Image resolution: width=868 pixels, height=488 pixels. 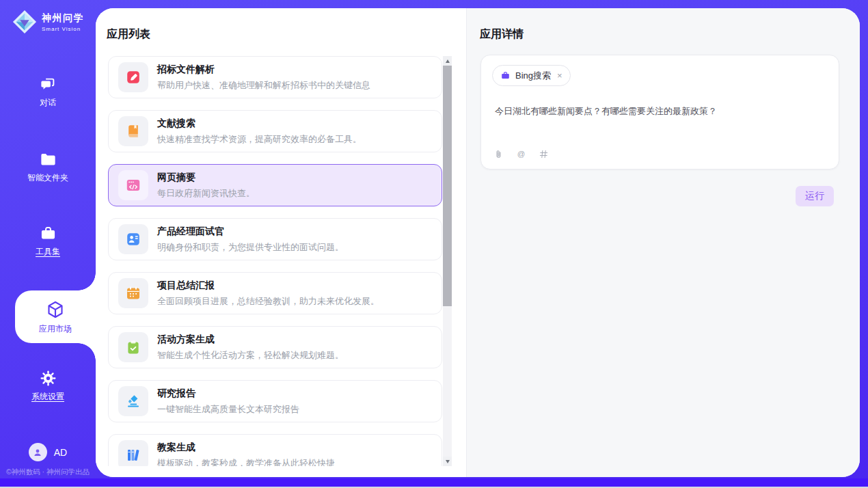 I want to click on diamond-logo-icon, so click(x=25, y=22).